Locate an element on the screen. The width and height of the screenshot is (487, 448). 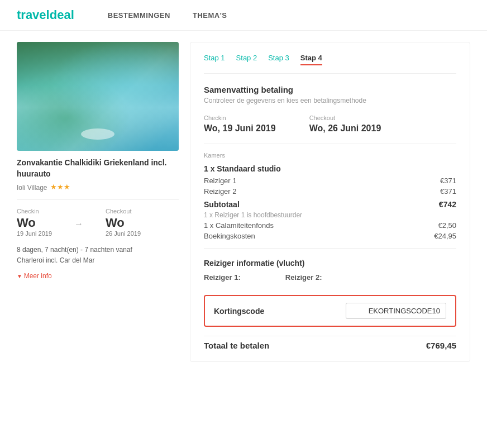
hotel-name: Ioli Village is located at coordinates (32, 188).